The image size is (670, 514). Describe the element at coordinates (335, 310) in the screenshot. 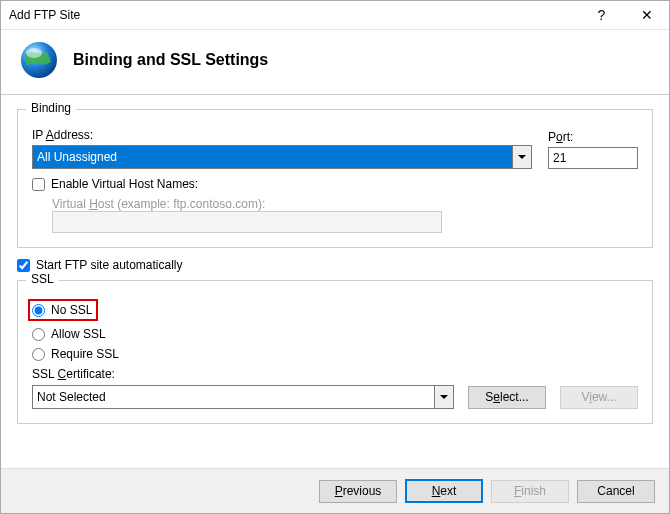

I see `no-ssl-row: No SSL` at that location.